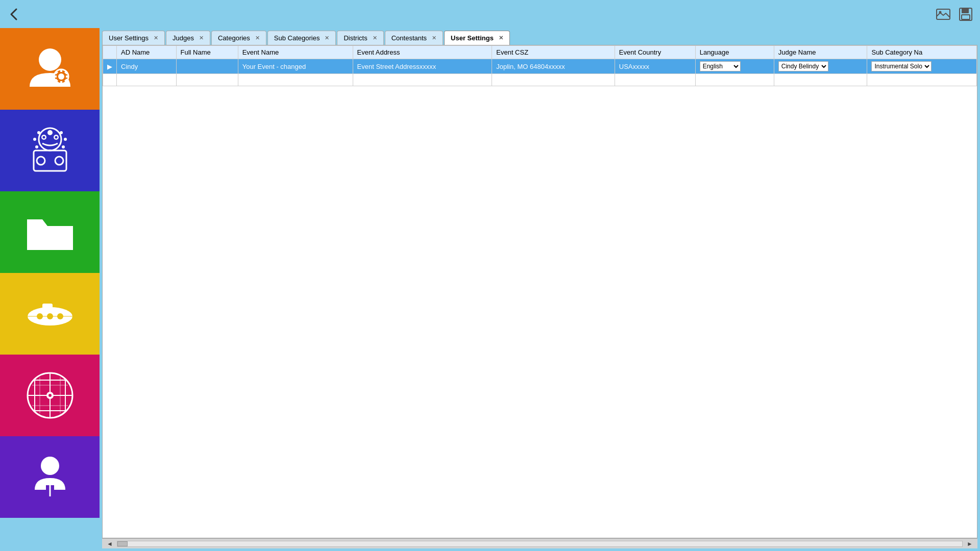 Image resolution: width=980 pixels, height=551 pixels. I want to click on tab-label: Contestants, so click(409, 38).